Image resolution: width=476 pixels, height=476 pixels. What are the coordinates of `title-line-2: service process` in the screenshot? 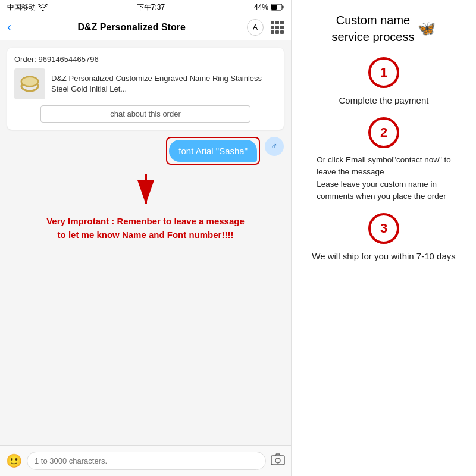 It's located at (374, 37).